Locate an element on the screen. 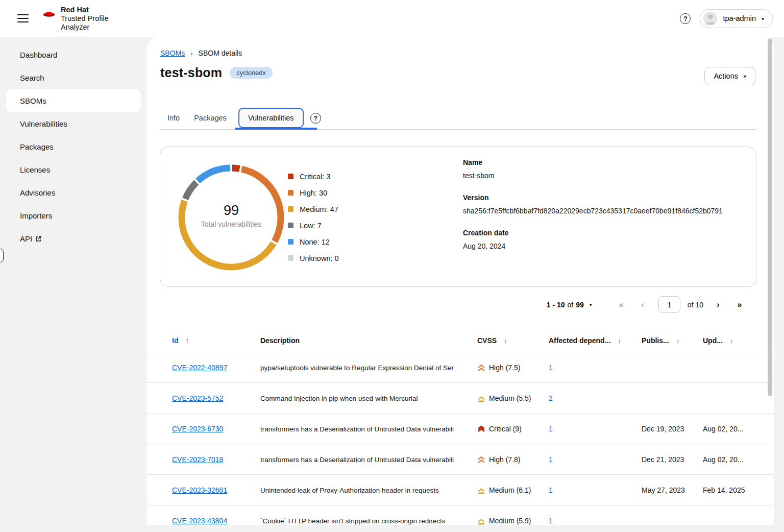 Image resolution: width=784 pixels, height=532 pixels. tab-packages: Packages is located at coordinates (210, 118).